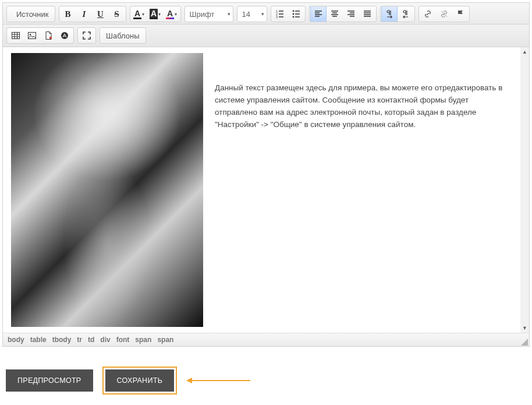 Image resolution: width=532 pixels, height=405 pixels. Describe the element at coordinates (87, 36) in the screenshot. I see `maximize-button` at that location.